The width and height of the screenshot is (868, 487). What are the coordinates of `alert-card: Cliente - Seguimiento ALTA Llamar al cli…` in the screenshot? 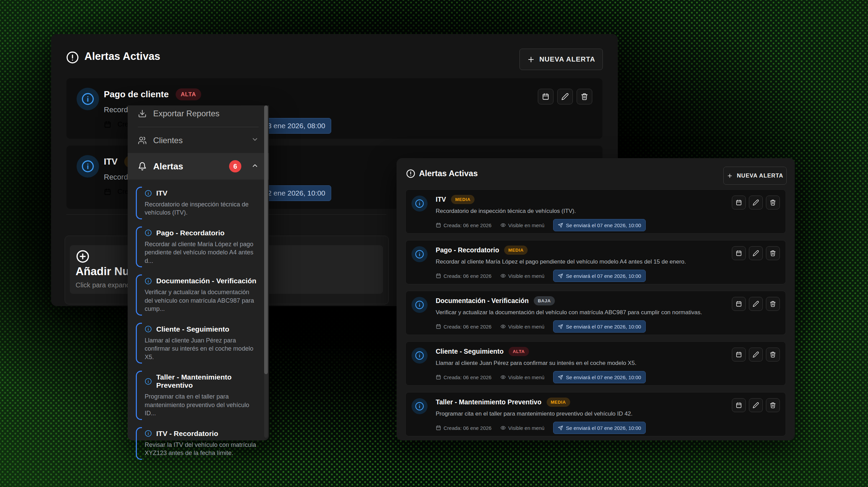 It's located at (596, 364).